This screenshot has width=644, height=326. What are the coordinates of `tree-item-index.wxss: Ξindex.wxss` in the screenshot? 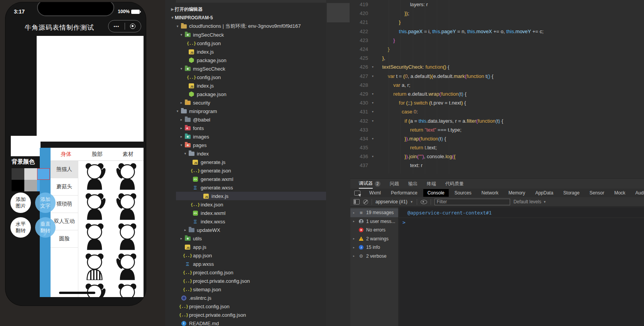 It's located at (245, 221).